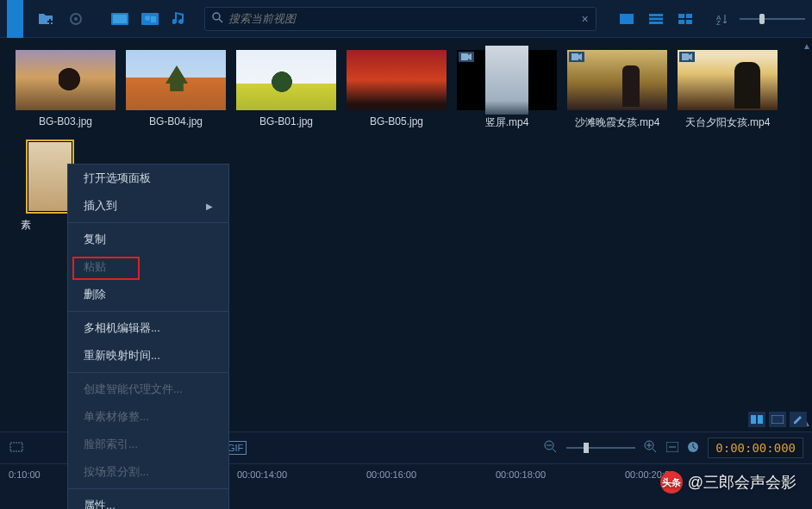 Image resolution: width=812 pixels, height=509 pixels. I want to click on menu-insert-to: 插入到▶, so click(148, 206).